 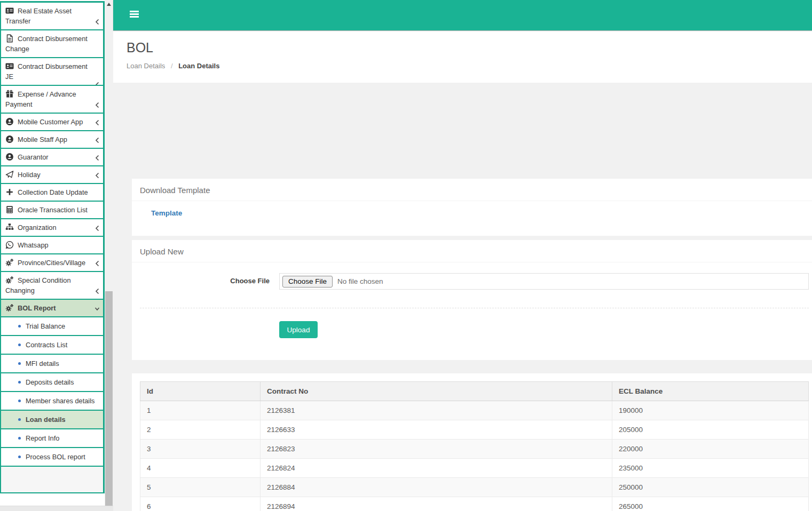 What do you see at coordinates (201, 411) in the screenshot?
I see `table-cell: 1` at bounding box center [201, 411].